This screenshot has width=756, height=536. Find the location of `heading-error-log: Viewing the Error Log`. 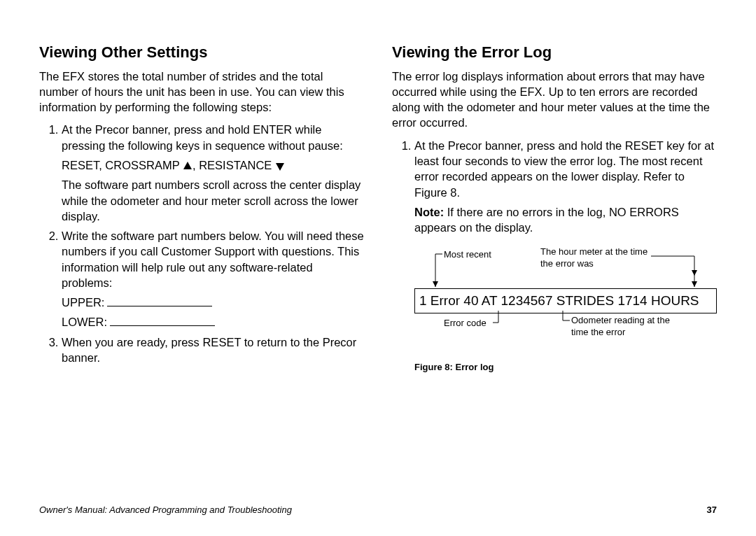

heading-error-log: Viewing the Error Log is located at coordinates (554, 52).